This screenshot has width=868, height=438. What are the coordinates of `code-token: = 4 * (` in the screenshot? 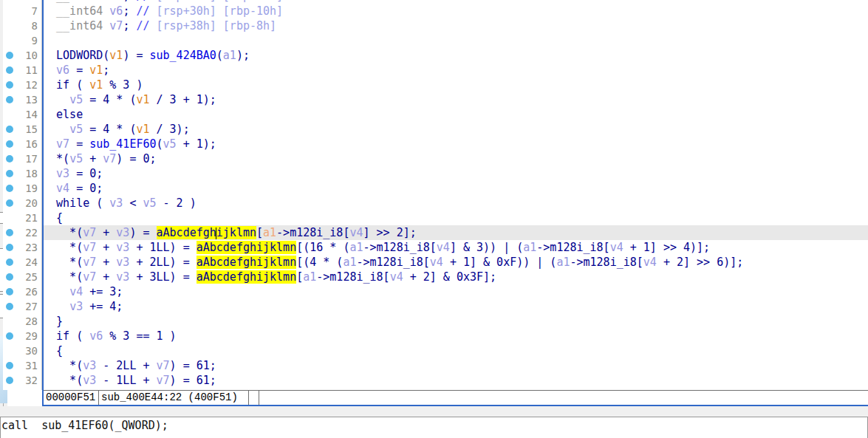 It's located at (109, 129).